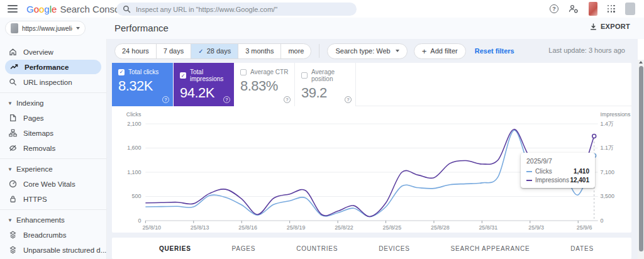  I want to click on vertical-scrollbar, so click(641, 160).